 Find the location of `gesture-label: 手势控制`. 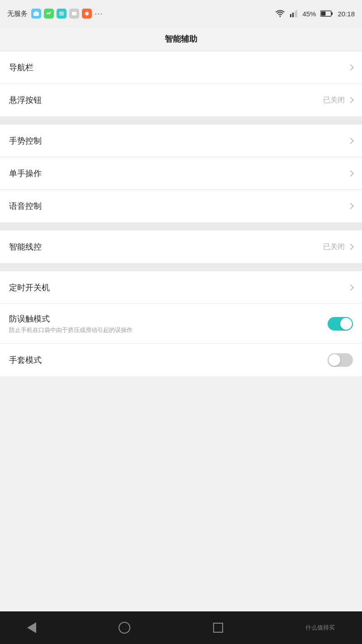

gesture-label: 手势控制 is located at coordinates (25, 141).